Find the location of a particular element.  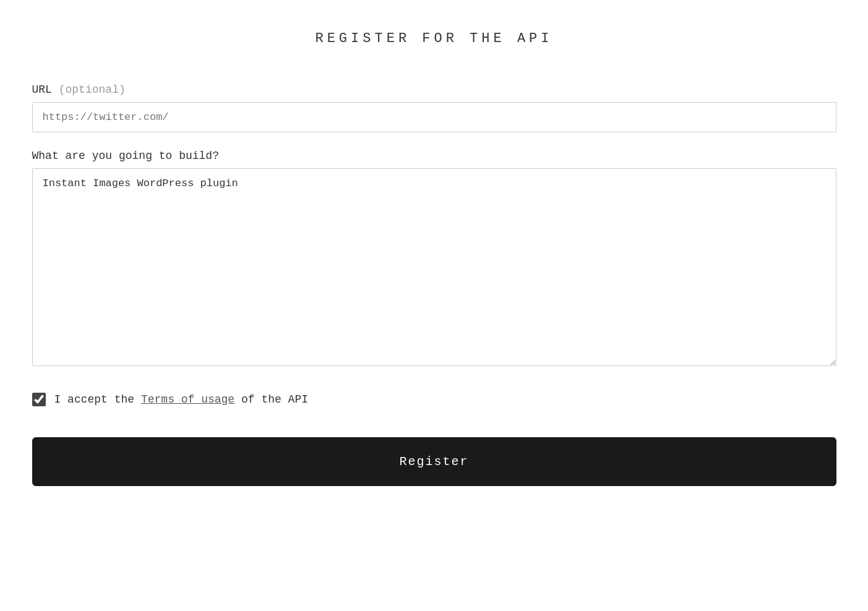

terms-checkbox is located at coordinates (39, 400).